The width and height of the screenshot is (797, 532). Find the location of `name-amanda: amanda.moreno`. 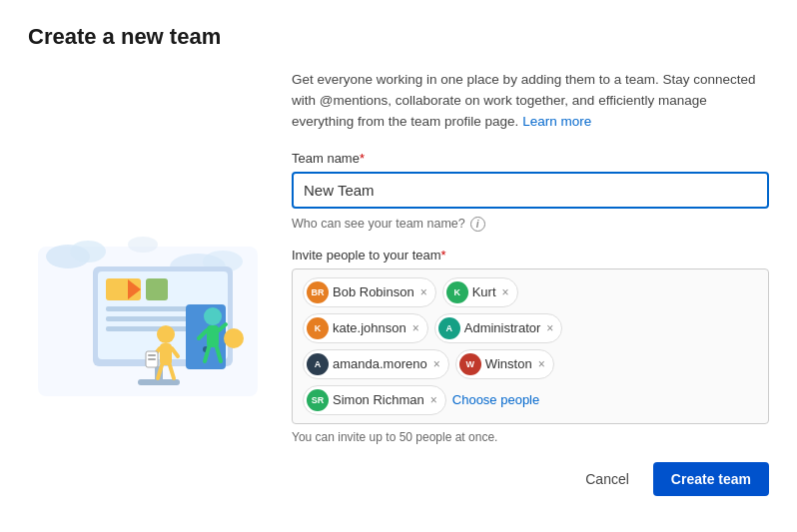

name-amanda: amanda.moreno is located at coordinates (380, 363).